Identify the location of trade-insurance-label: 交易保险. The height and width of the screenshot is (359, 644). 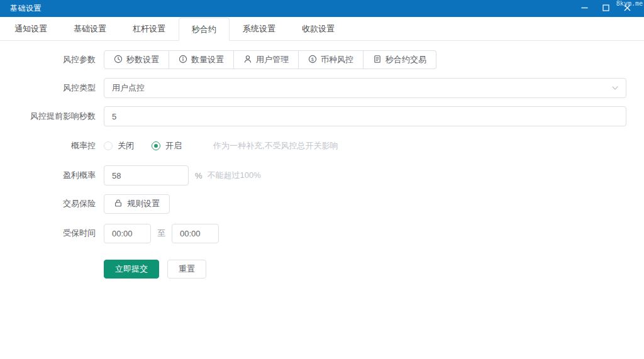
(52, 204).